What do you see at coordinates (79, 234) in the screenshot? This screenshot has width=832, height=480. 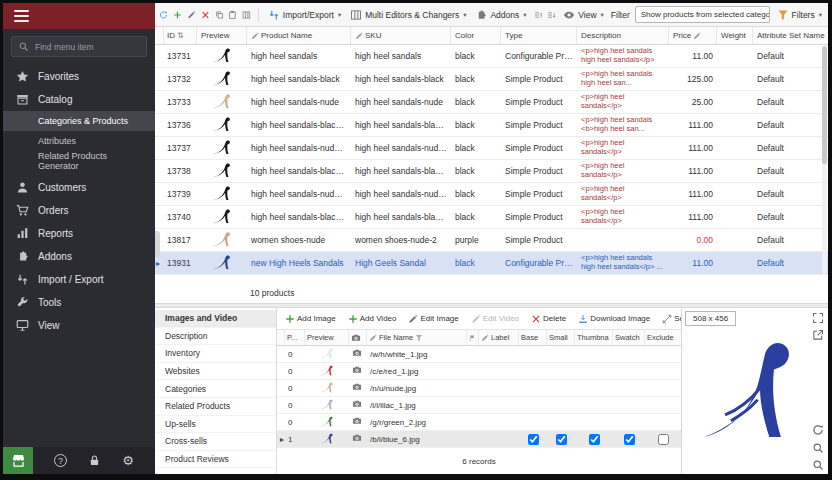 I see `sidebar-item-reports: Reports` at bounding box center [79, 234].